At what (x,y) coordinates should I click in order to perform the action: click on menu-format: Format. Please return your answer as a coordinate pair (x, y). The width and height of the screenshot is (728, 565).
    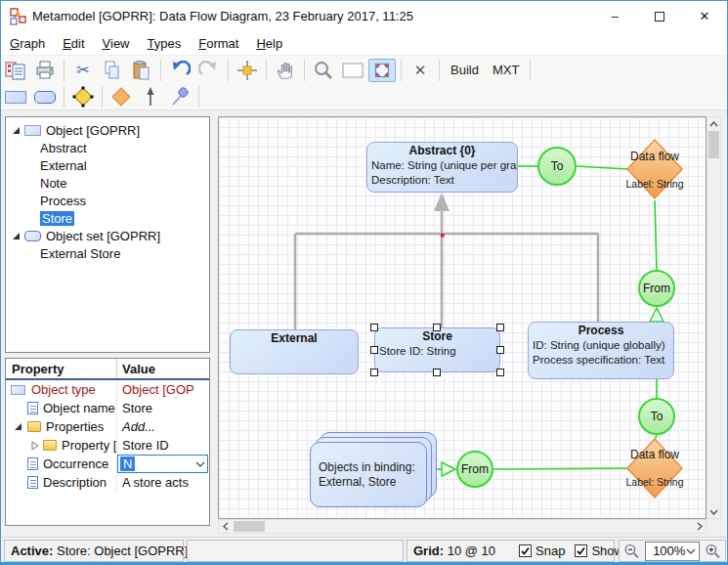
    Looking at the image, I should click on (219, 43).